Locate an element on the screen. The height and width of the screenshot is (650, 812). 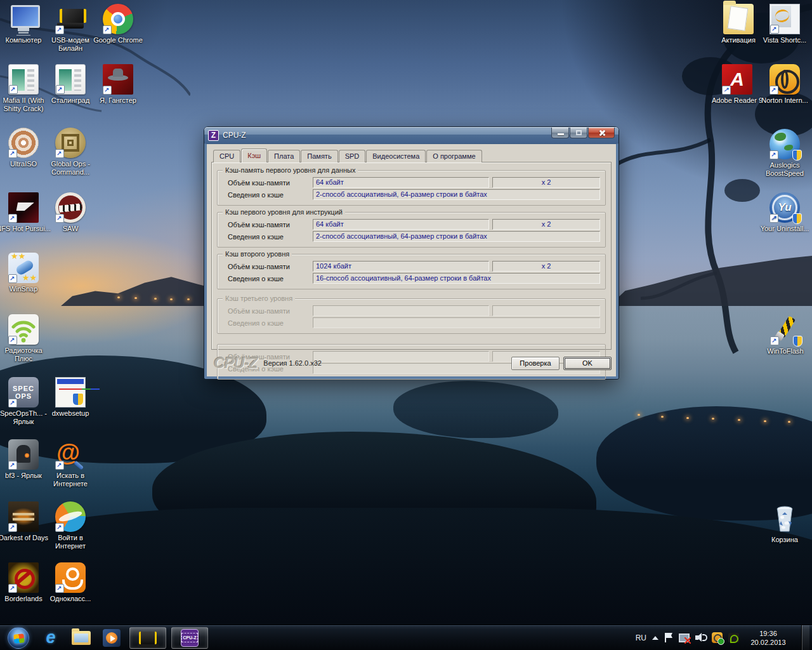
desktop-icon-usb-modem: USB-модем Билайн is located at coordinates (70, 28).